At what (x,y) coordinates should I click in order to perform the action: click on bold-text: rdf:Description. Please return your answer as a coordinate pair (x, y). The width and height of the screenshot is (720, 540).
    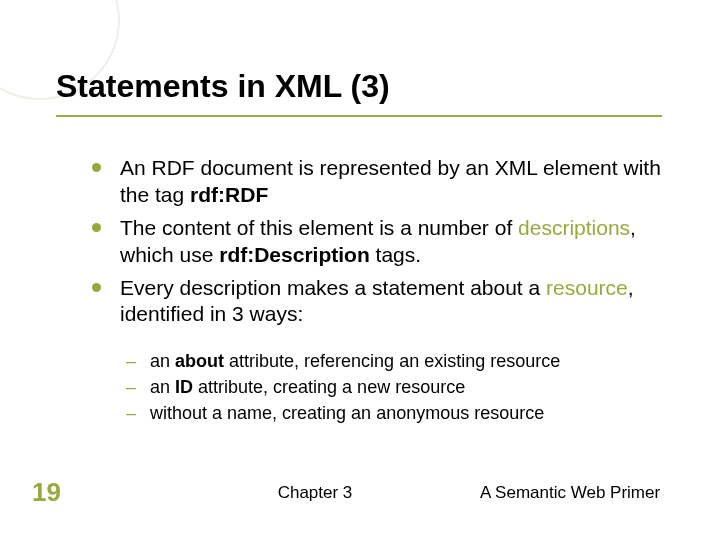
    Looking at the image, I should click on (294, 254).